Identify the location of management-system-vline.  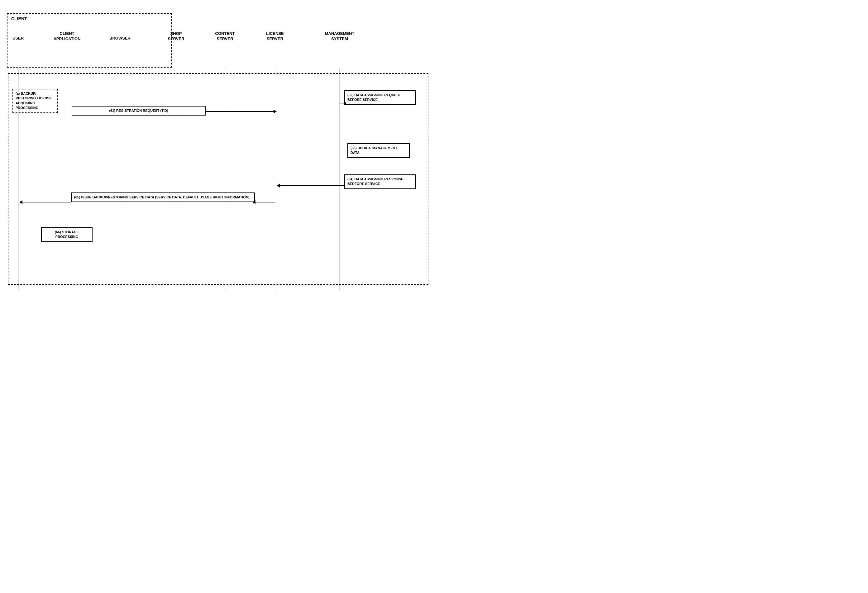
(340, 179).